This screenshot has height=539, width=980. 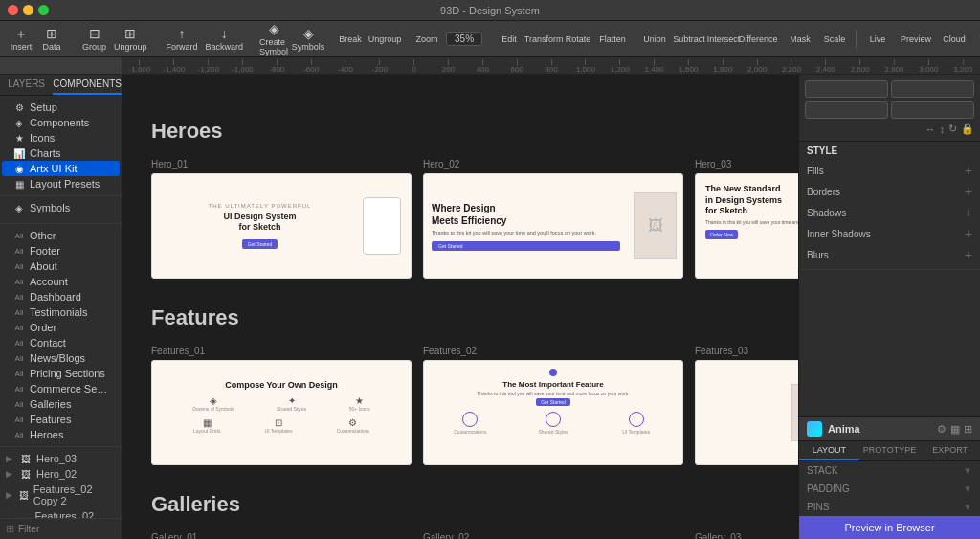 What do you see at coordinates (281, 413) in the screenshot?
I see `frame-box-features01: Compose Your Own Design ◈ Dozens of Symb…` at bounding box center [281, 413].